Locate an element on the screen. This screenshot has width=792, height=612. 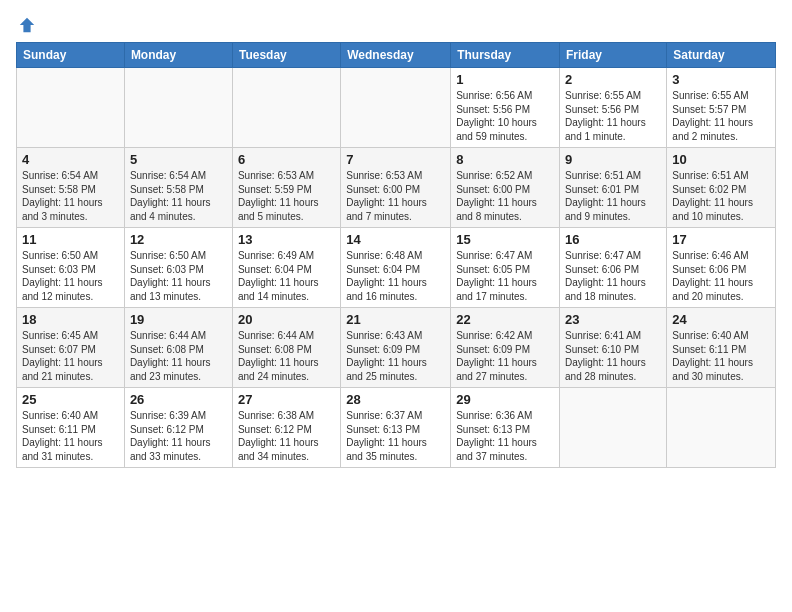
day-number: 9 is located at coordinates (613, 160).